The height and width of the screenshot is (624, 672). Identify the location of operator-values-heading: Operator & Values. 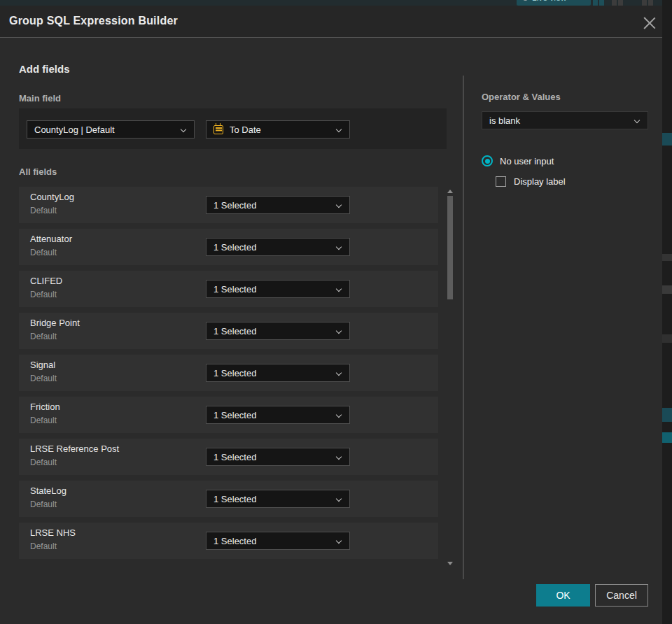
(521, 97).